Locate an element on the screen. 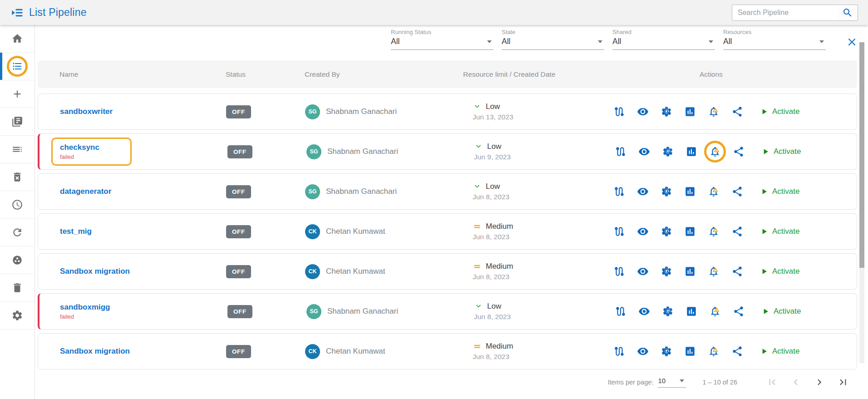  previous-page-button is located at coordinates (796, 382).